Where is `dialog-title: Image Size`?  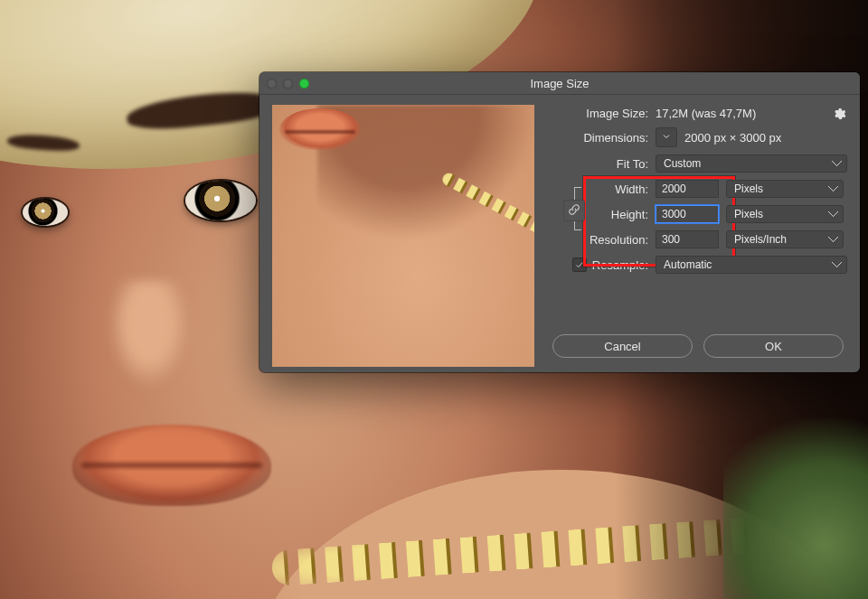 dialog-title: Image Size is located at coordinates (560, 83).